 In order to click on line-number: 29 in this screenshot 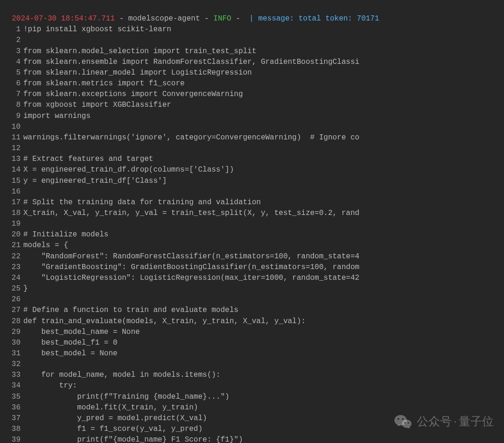, I will do `click(12, 332)`.